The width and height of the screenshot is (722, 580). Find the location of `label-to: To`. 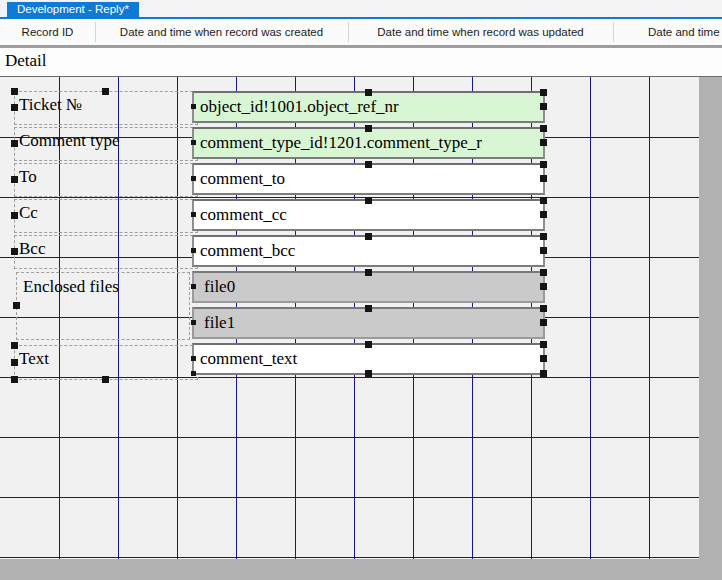

label-to: To is located at coordinates (106, 180).